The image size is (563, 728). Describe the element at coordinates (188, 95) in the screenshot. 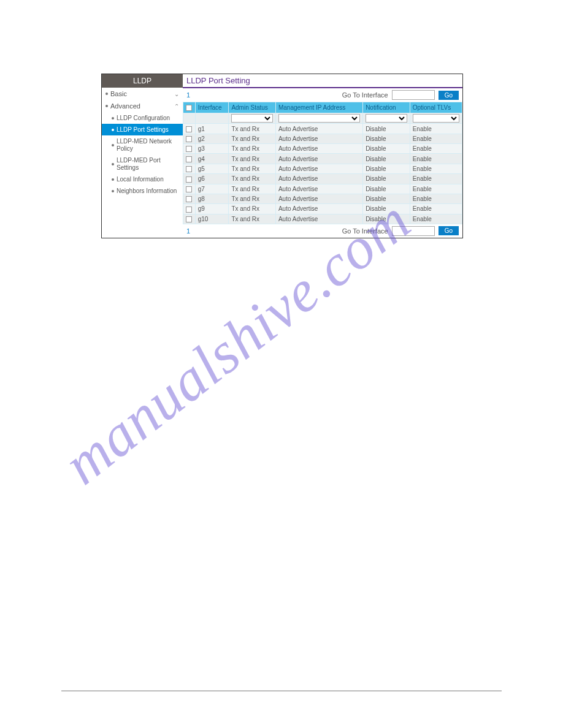

I see `page-indicator: 1` at that location.